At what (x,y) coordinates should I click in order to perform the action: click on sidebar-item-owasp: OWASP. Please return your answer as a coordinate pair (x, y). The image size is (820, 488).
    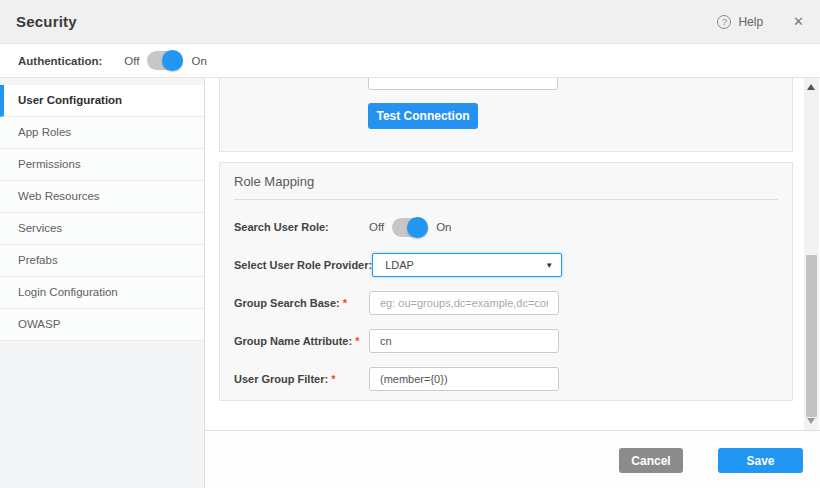
    Looking at the image, I should click on (102, 325).